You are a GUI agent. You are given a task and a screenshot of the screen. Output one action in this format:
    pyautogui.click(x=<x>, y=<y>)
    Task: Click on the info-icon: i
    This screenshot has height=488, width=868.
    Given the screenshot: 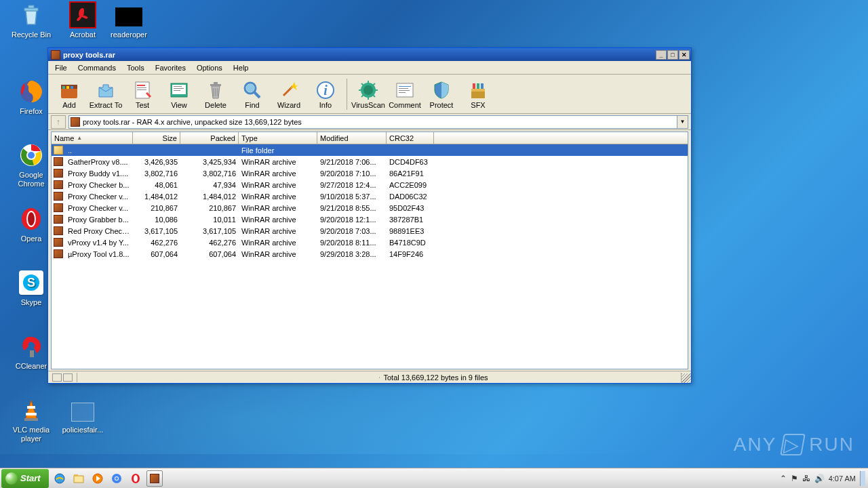 What is the action you would take?
    pyautogui.click(x=326, y=90)
    